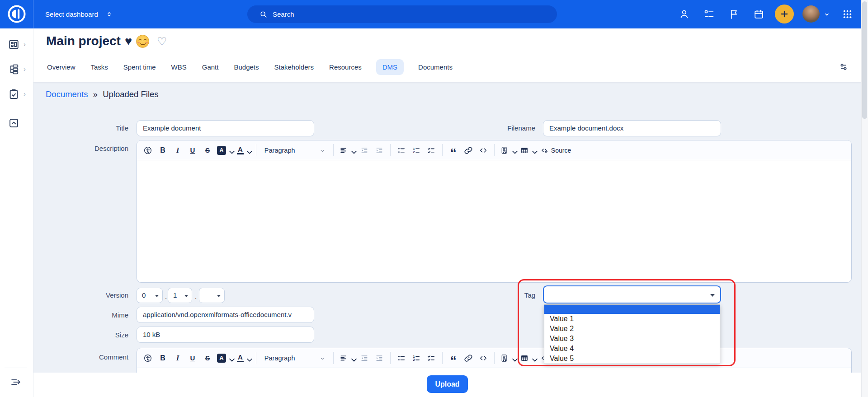  I want to click on size-input: 10 kB, so click(225, 335).